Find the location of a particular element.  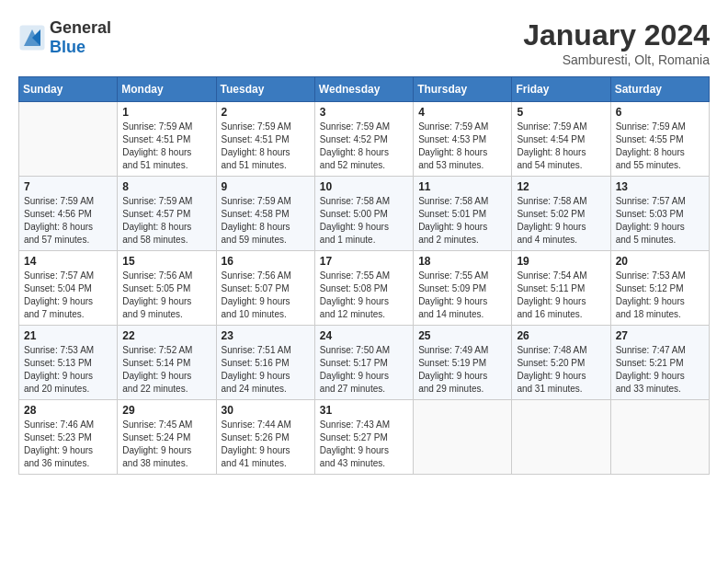

calendar-day-cell: 8Sunrise: 7:59 AM Sunset: 4:57 PM Daylig… is located at coordinates (167, 213).